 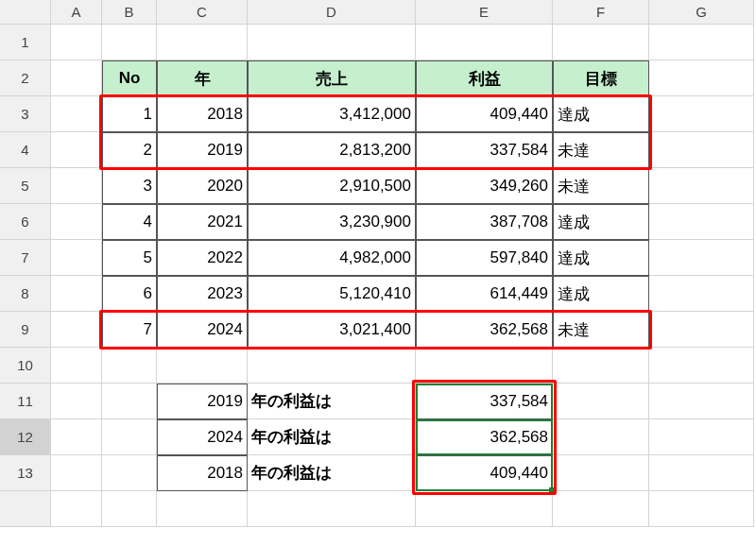 I want to click on table-row-3-sales: 3,230,900, so click(x=332, y=222).